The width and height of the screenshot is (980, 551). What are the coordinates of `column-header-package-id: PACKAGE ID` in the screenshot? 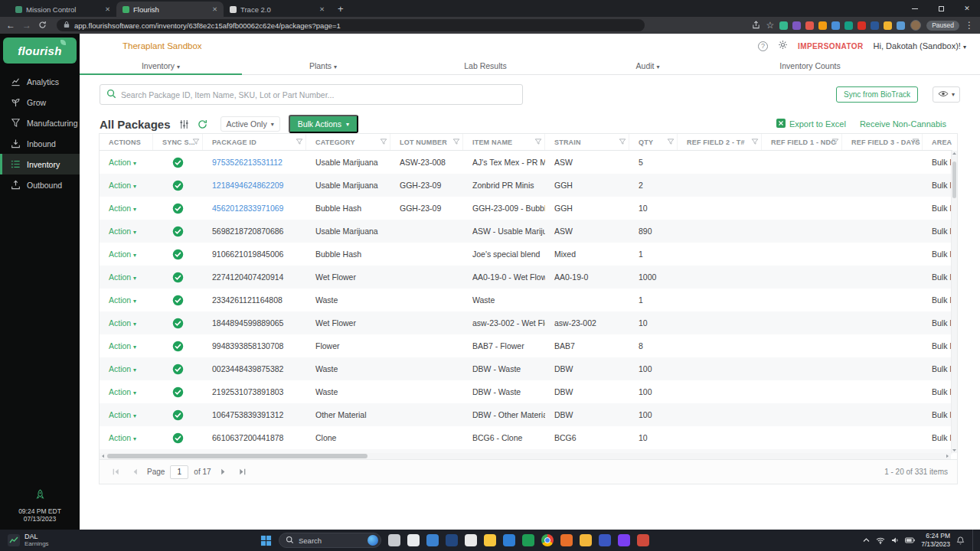 It's located at (254, 142).